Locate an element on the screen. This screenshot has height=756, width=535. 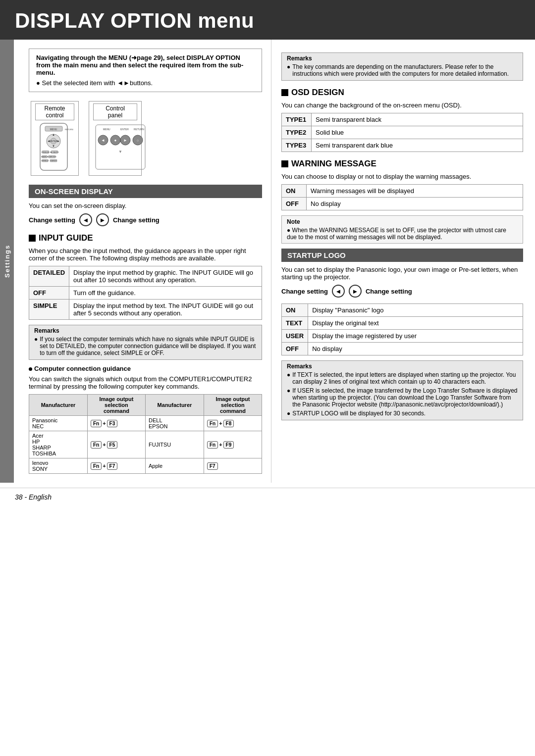
cell-logo-text-val: Display the original text is located at coordinates (416, 323).